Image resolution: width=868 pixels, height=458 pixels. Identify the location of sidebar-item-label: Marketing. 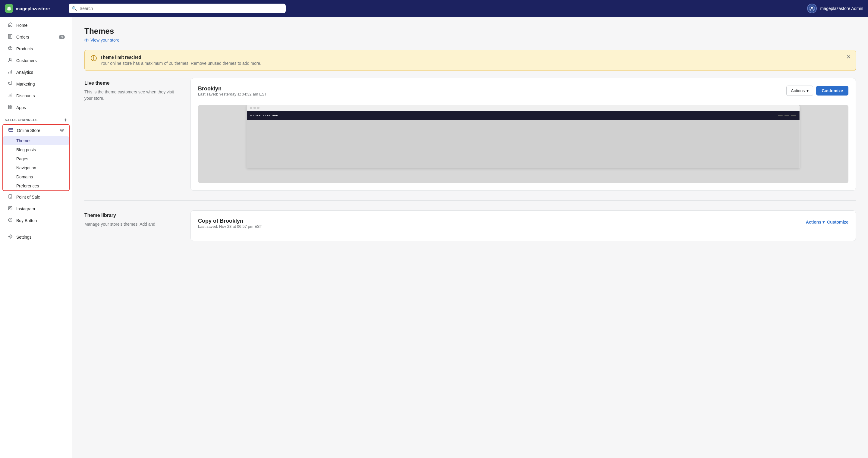
(26, 84).